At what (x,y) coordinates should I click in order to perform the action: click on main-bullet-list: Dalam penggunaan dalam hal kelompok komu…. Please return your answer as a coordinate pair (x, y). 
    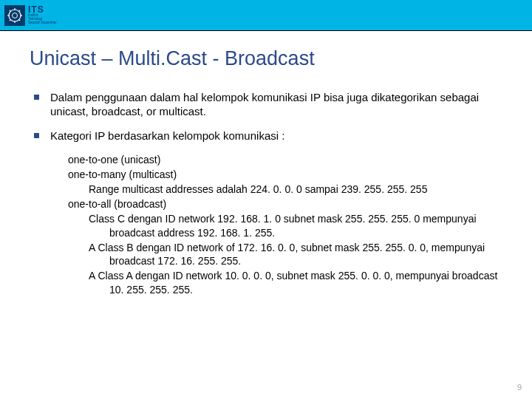
    Looking at the image, I should click on (266, 117).